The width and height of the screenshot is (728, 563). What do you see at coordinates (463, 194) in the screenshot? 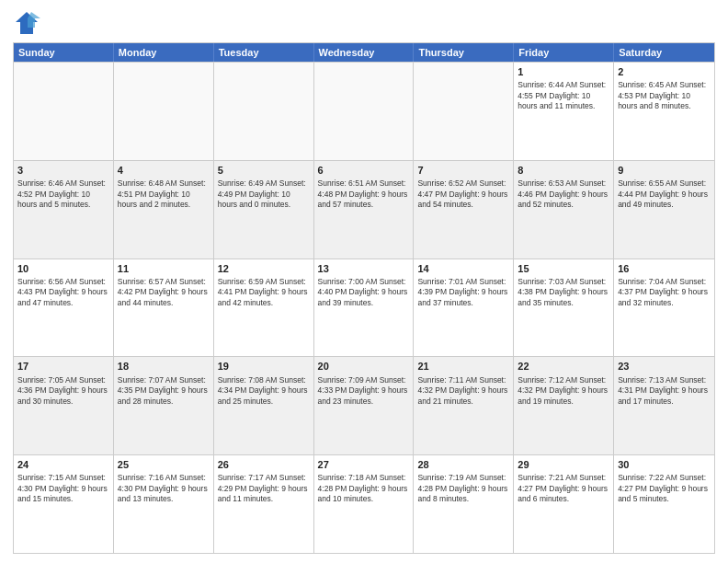
I see `day-info: Sunrise: 6:52 AM Sunset: 4:47 PM Dayligh…` at bounding box center [463, 194].